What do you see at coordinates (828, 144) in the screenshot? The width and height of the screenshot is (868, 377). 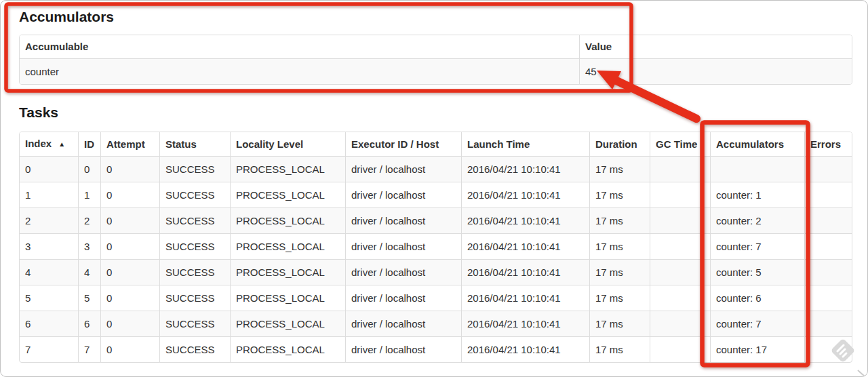 I see `column-header-errors: Errors` at bounding box center [828, 144].